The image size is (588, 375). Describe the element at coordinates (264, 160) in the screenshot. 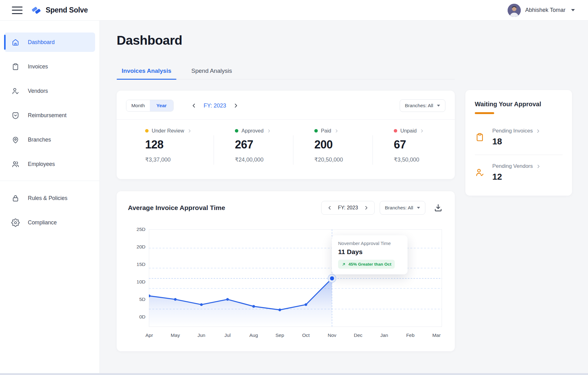

I see `stat-amount: ₹24,00,000` at that location.